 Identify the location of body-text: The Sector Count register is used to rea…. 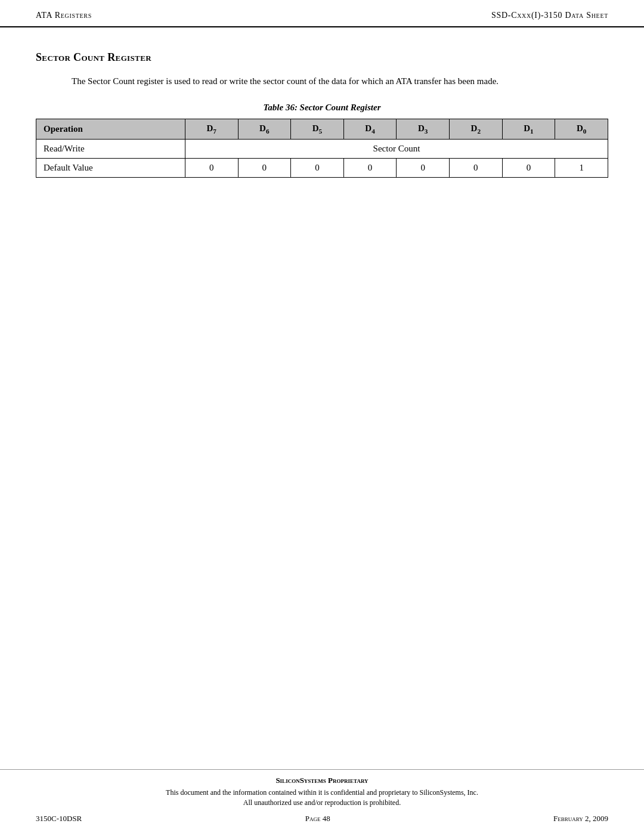
(304, 81).